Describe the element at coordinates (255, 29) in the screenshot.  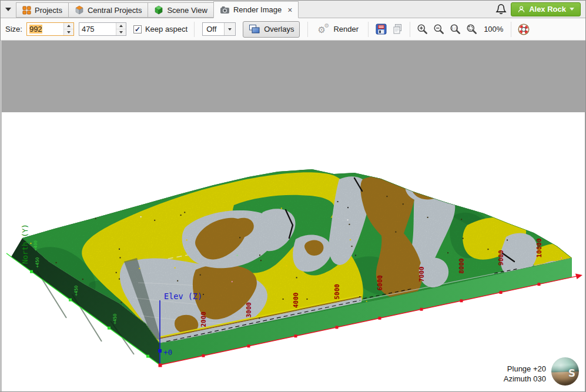
I see `overlays-icon` at that location.